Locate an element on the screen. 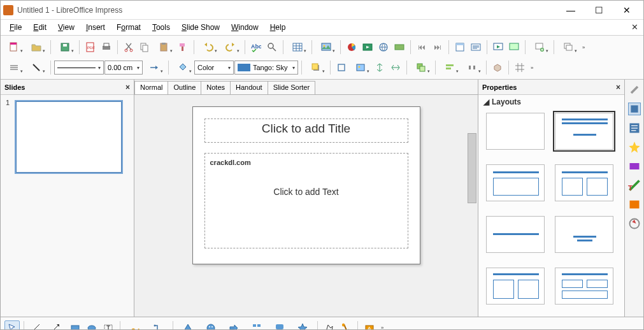 Image resolution: width=644 pixels, height=330 pixels. drawing-toolbar-overflow-icon: » is located at coordinates (381, 327).